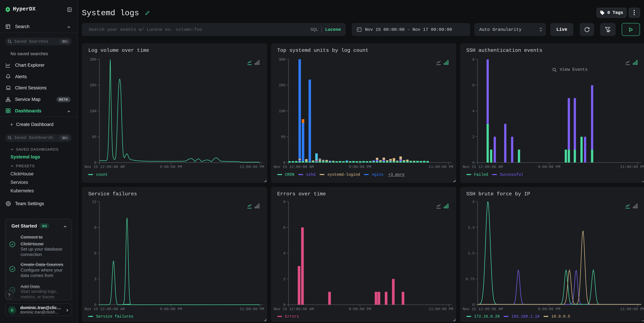 This screenshot has height=323, width=644. What do you see at coordinates (94, 202) in the screenshot?
I see `svg-text: 12` at bounding box center [94, 202].